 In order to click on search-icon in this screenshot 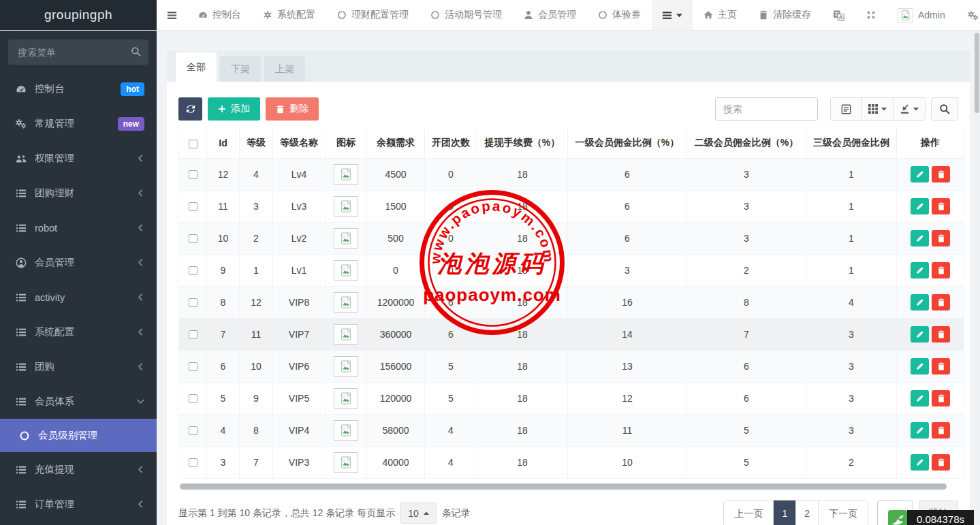, I will do `click(136, 52)`.